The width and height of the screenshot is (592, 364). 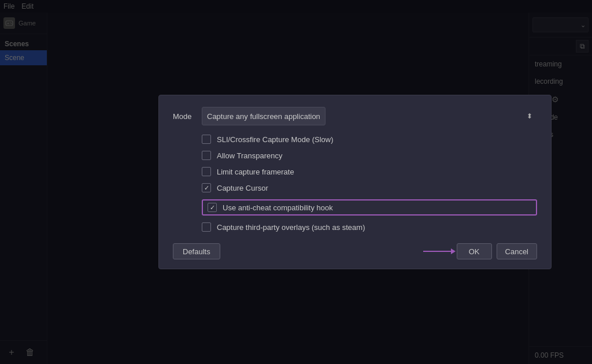 I want to click on checkbox-sli, so click(x=206, y=139).